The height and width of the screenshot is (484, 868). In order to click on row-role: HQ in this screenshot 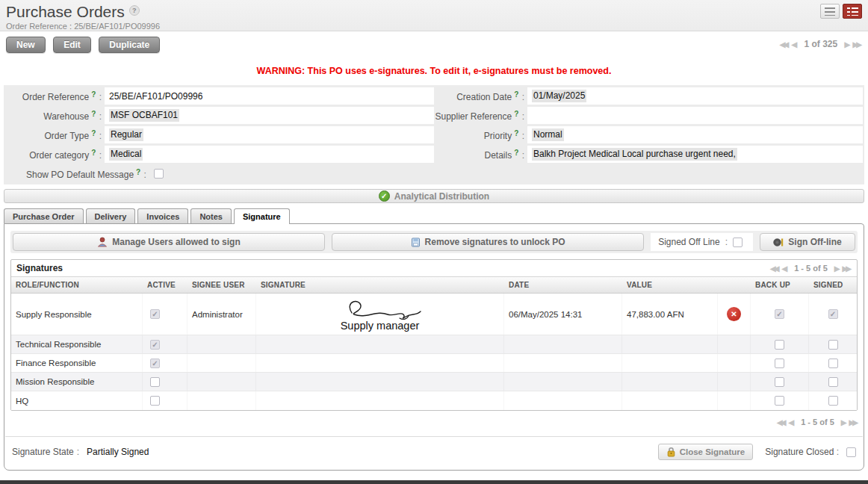, I will do `click(77, 400)`.